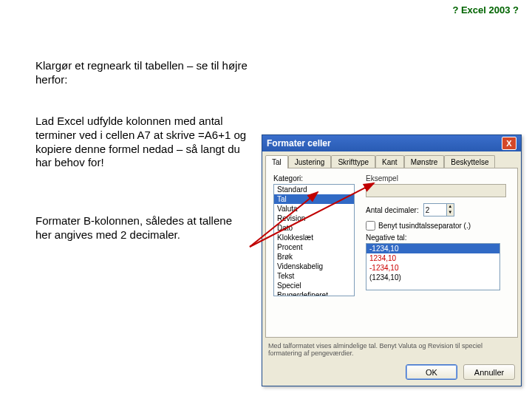 The width and height of the screenshot is (532, 399). What do you see at coordinates (143, 73) in the screenshot?
I see `instruction-paragraph-1: Klargør et regneark til tabellen – se ti…` at bounding box center [143, 73].